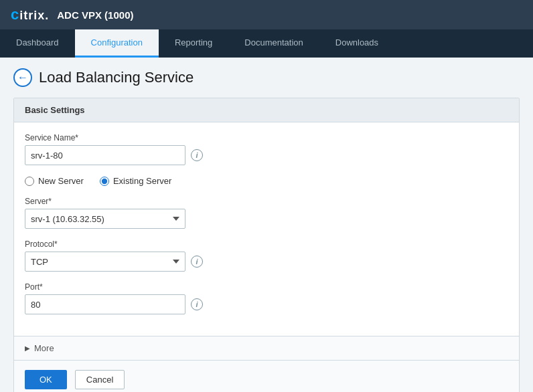 Image resolution: width=533 pixels, height=392 pixels. I want to click on top-bar: citrix. ADC VPX (1000), so click(266, 15).